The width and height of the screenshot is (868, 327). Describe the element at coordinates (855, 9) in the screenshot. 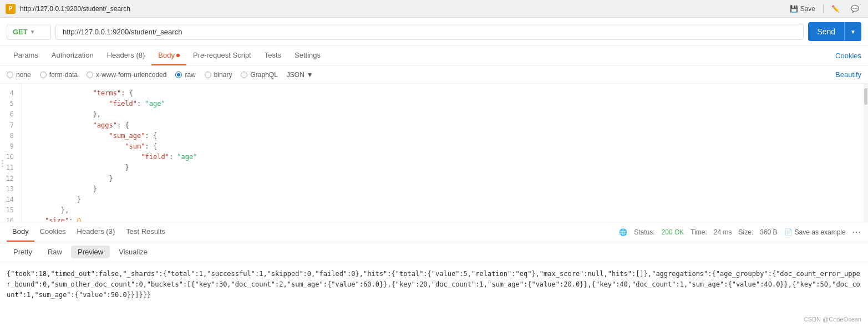

I see `comment-button: 💬` at that location.